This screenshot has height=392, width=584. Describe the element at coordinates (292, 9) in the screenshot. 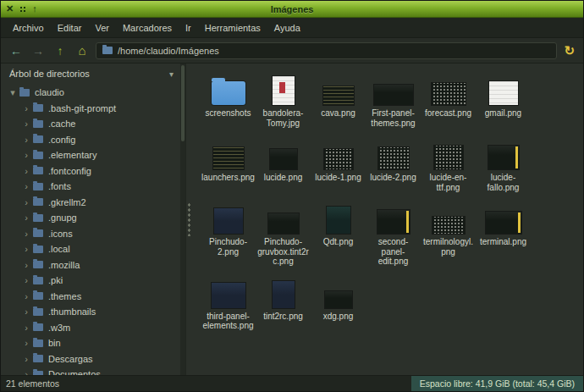

I see `titlebar: ✕ ↑ Imágenes` at that location.